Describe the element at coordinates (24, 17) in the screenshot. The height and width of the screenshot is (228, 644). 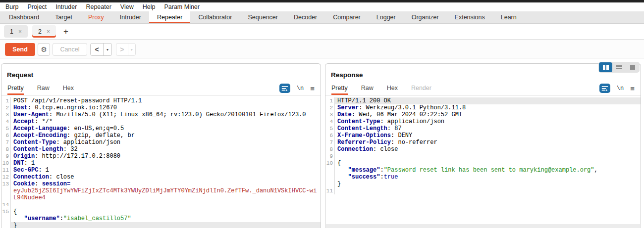
I see `main-tab-dashboard: Dashboard` at that location.